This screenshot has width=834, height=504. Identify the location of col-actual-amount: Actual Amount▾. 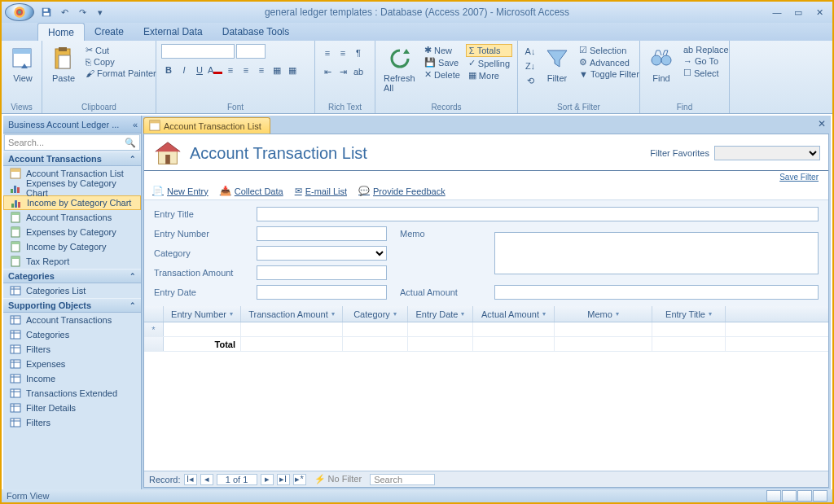
(514, 314).